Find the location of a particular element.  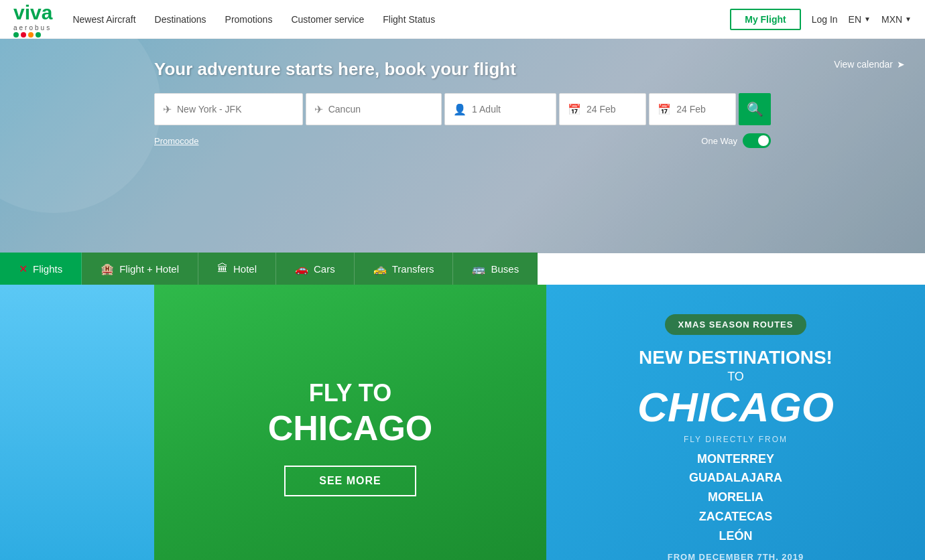

promo-left-panel is located at coordinates (77, 422).